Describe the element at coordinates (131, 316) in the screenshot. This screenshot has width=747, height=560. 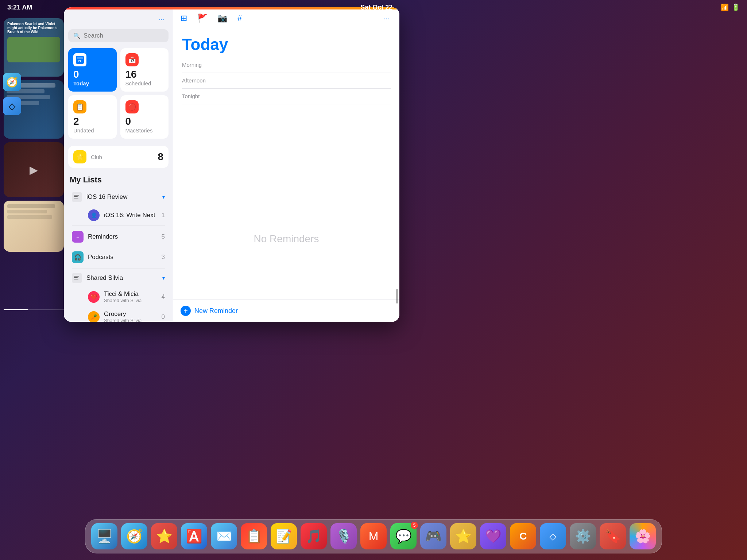
I see `grocery-info: Grocery Shared with Silvia` at that location.